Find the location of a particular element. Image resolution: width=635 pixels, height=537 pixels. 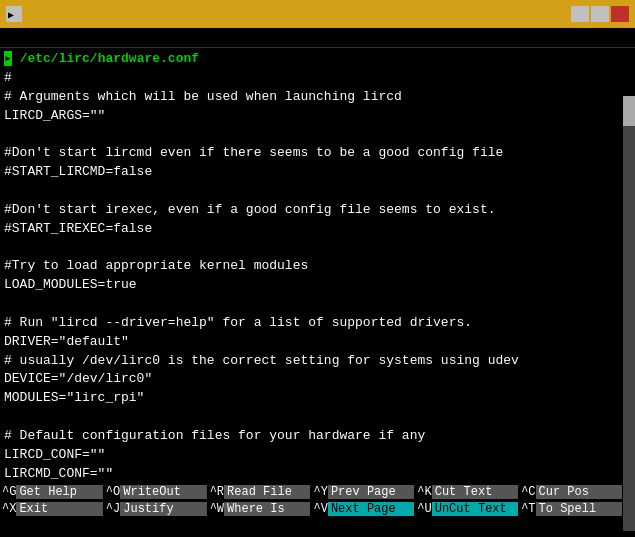

editor-line: #START_IREXEC=false is located at coordinates (318, 230).